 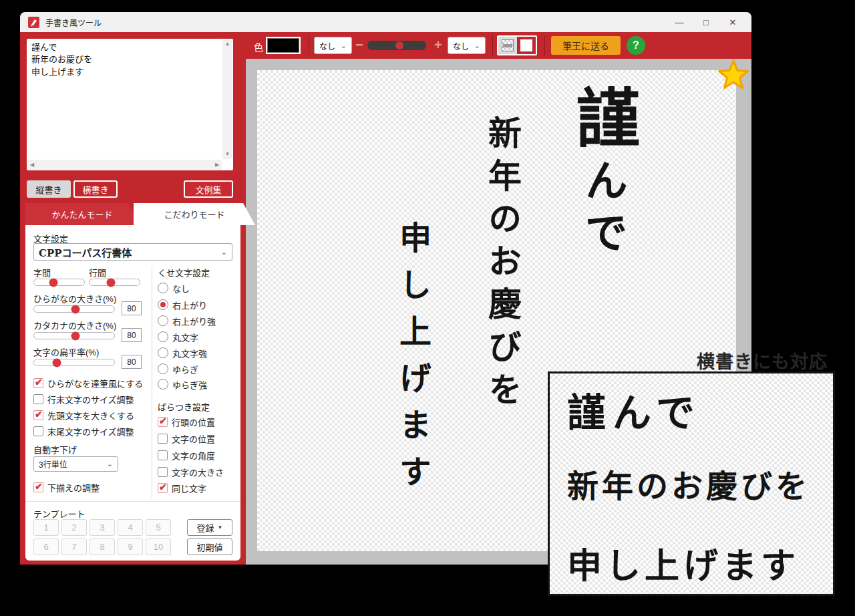 I want to click on style-dropdown-value: なし, so click(x=327, y=45).